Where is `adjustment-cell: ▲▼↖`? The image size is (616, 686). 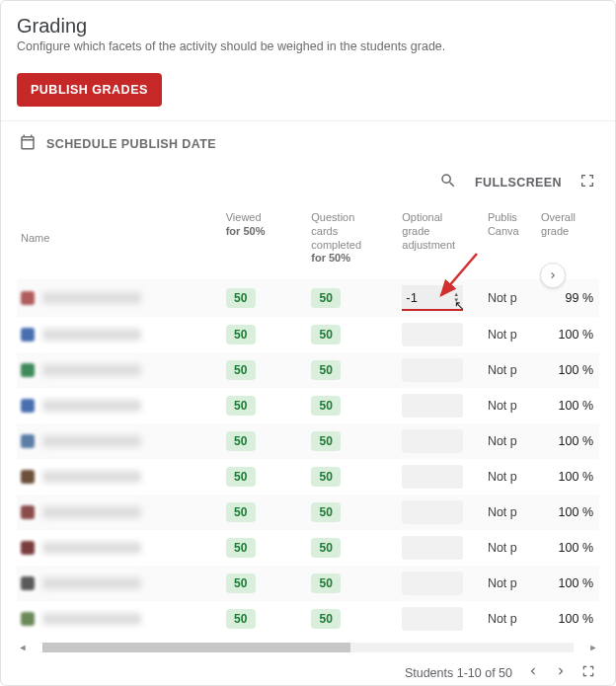
adjustment-cell: ▲▼↖ is located at coordinates (438, 298).